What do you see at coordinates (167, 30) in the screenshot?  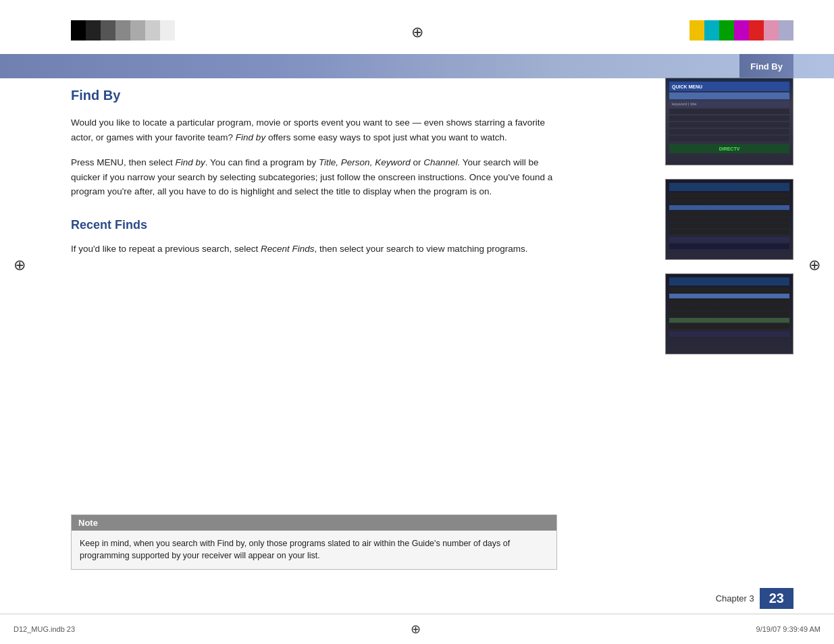 I see `color-bar-near-white` at bounding box center [167, 30].